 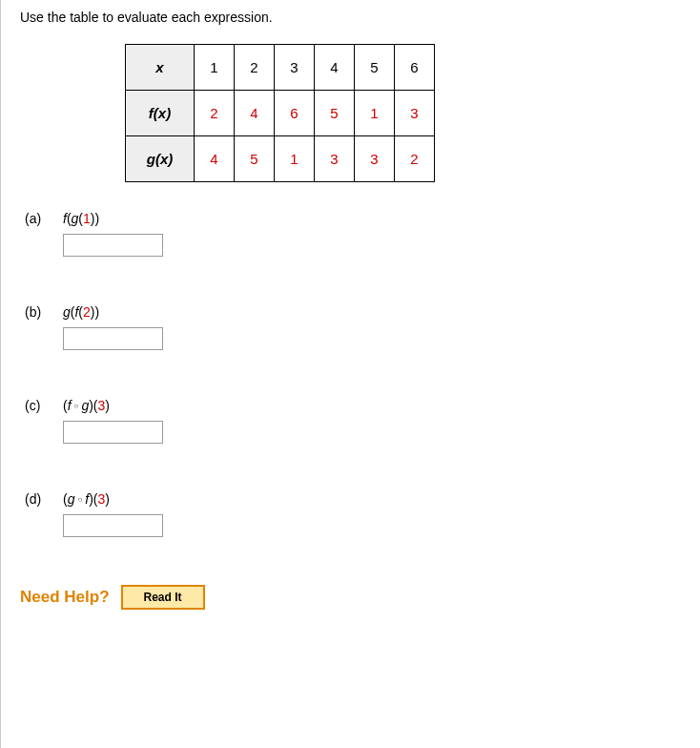 What do you see at coordinates (351, 597) in the screenshot?
I see `help-section: Need Help? Read It` at bounding box center [351, 597].